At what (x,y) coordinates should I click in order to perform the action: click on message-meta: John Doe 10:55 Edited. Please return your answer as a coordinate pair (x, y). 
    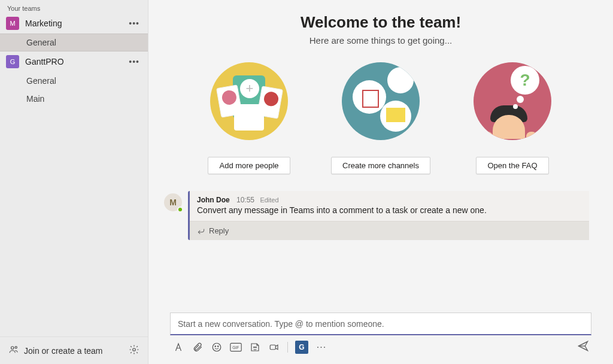
    Looking at the image, I should click on (389, 200).